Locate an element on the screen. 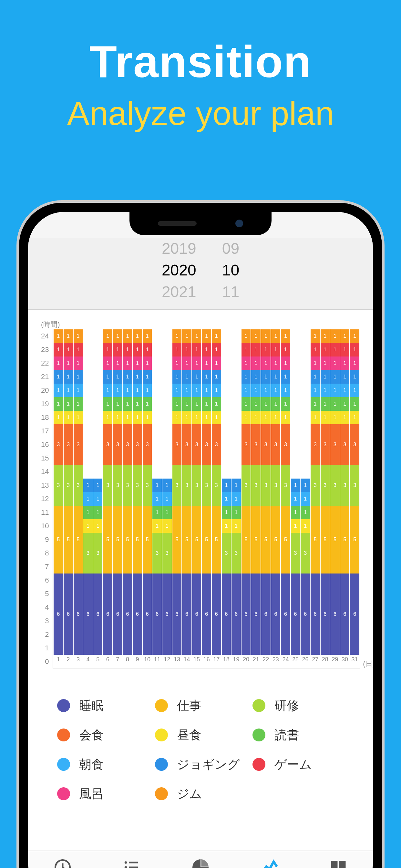 The width and height of the screenshot is (401, 868). legend-item: ジム is located at coordinates (201, 794).